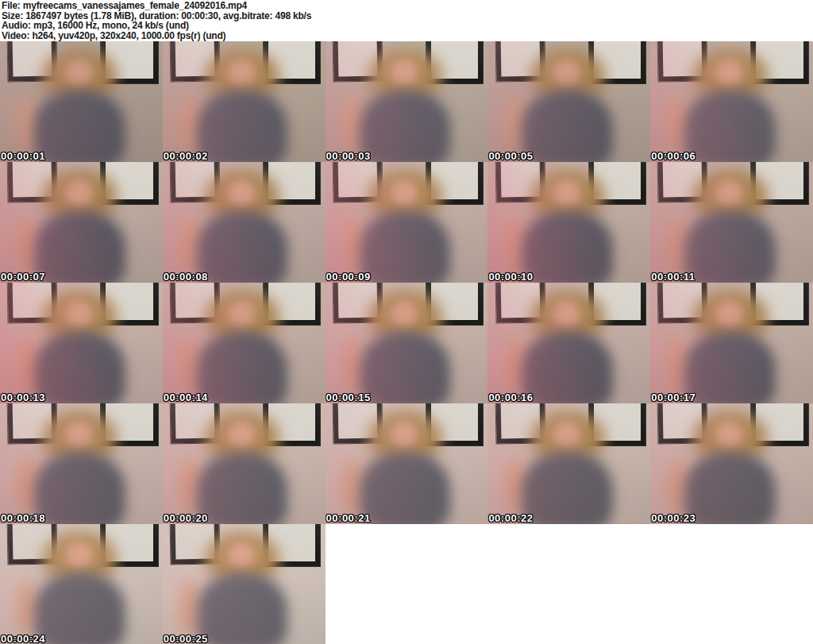 The width and height of the screenshot is (813, 644). Describe the element at coordinates (349, 397) in the screenshot. I see `frame-timestamp: 00:00:15` at that location.